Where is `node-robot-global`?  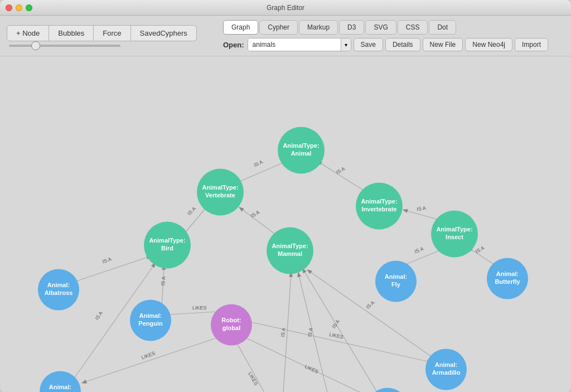
node-robot-global is located at coordinates (231, 325).